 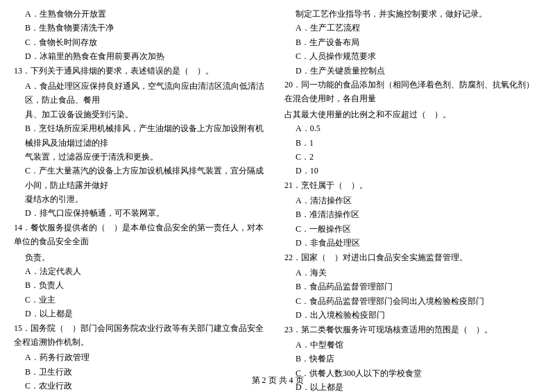 What do you see at coordinates (413, 345) in the screenshot?
I see `option-line: A．中型餐馆` at bounding box center [413, 345].